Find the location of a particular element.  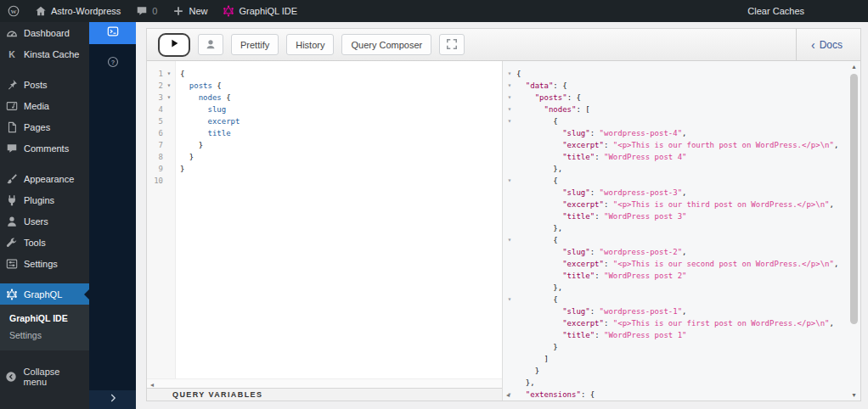

fullscreen-button is located at coordinates (452, 44).